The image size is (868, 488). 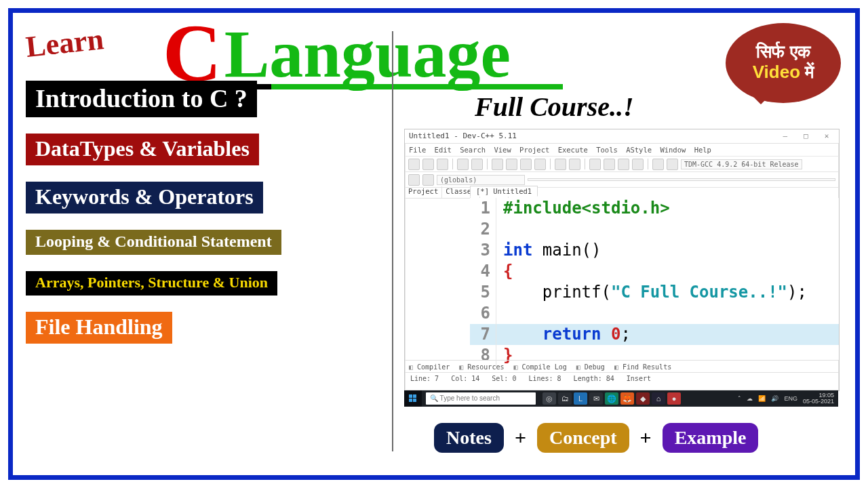 I want to click on minimize-icon: —, so click(x=785, y=136).